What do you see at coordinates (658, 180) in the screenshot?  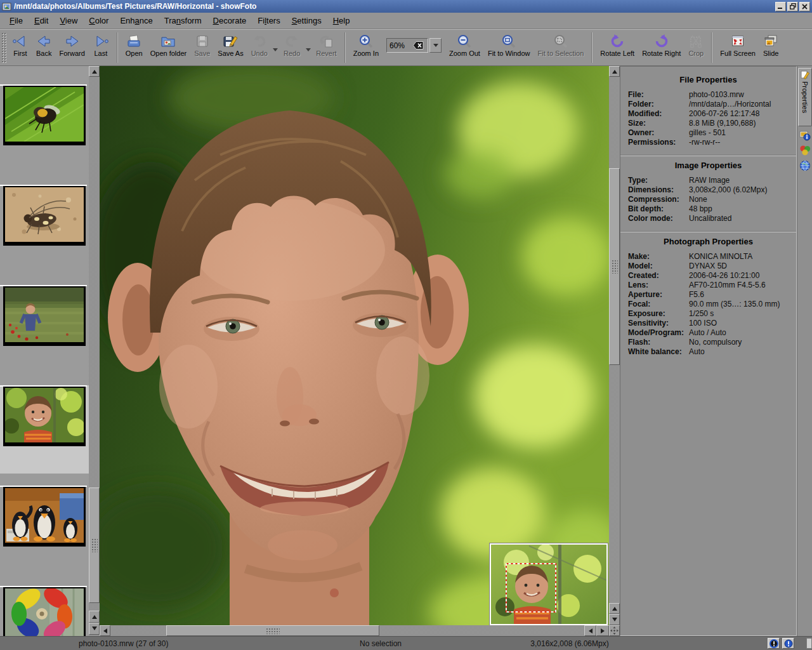 I see `property-label: Type:` at bounding box center [658, 180].